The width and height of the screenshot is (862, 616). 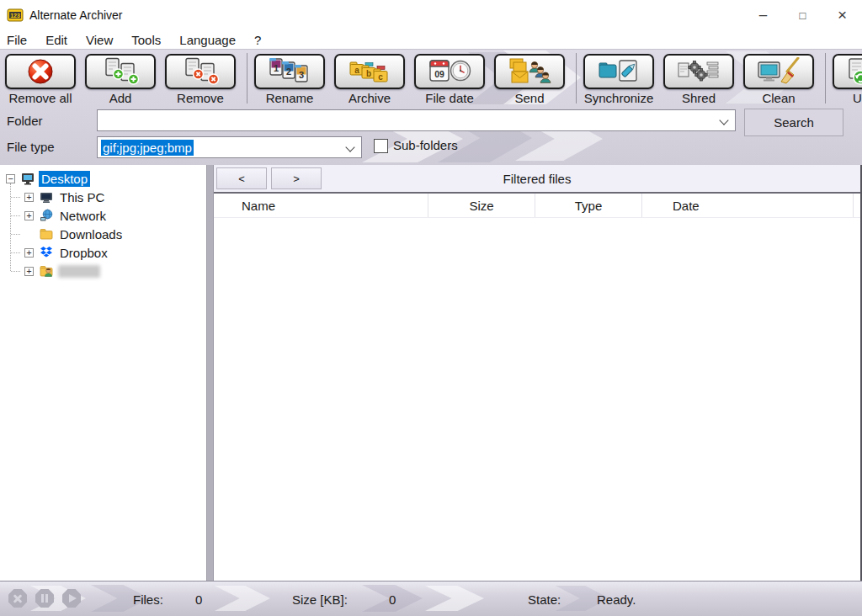 What do you see at coordinates (207, 40) in the screenshot?
I see `menu-language: Language` at bounding box center [207, 40].